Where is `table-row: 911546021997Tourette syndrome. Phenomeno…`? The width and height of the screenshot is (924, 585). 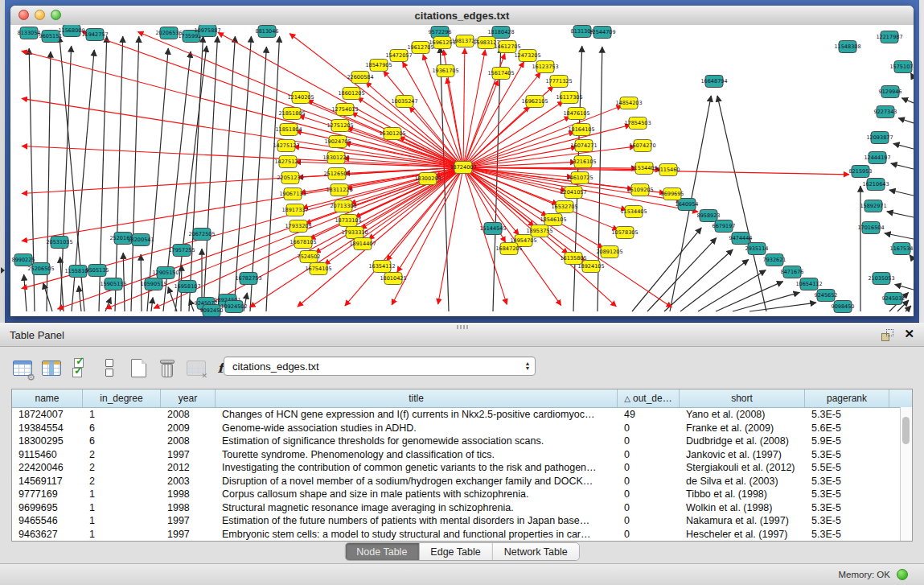
table-row: 911546021997Tourette syndrome. Phenomeno… is located at coordinates (462, 455).